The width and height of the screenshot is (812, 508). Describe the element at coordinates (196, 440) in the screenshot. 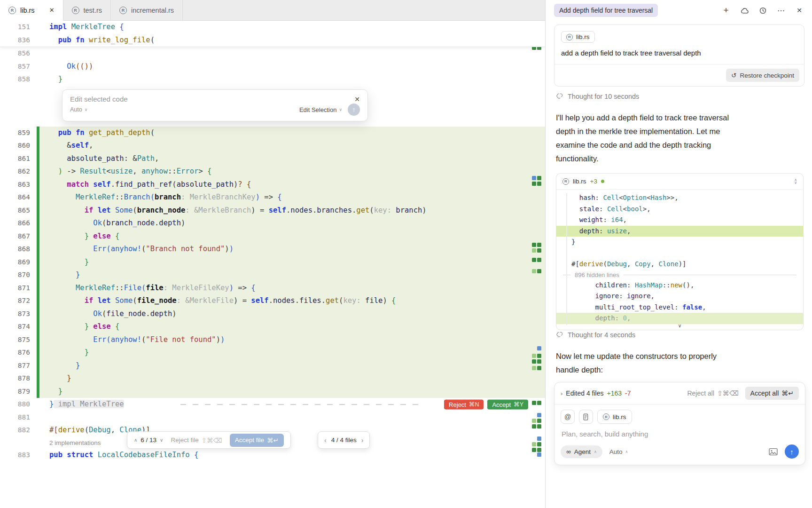

I see `reject-file-button: Reject file⇧⌘⌫` at that location.